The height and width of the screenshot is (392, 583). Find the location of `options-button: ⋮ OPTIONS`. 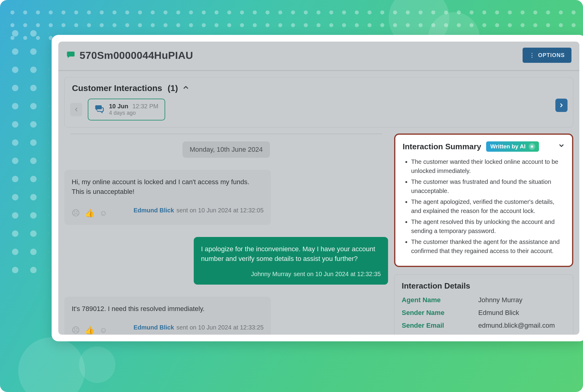

options-button: ⋮ OPTIONS is located at coordinates (547, 55).